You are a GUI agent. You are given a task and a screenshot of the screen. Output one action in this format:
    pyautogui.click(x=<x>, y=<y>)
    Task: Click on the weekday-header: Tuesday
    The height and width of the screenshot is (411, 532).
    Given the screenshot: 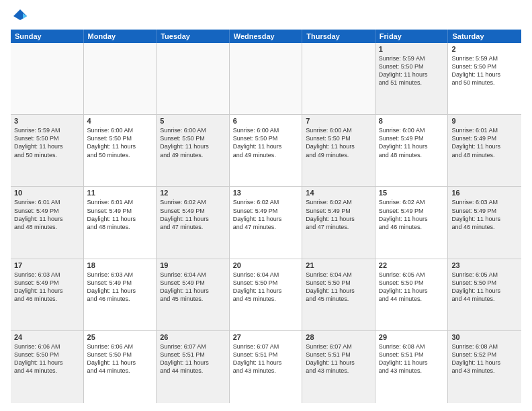 What is the action you would take?
    pyautogui.click(x=193, y=36)
    